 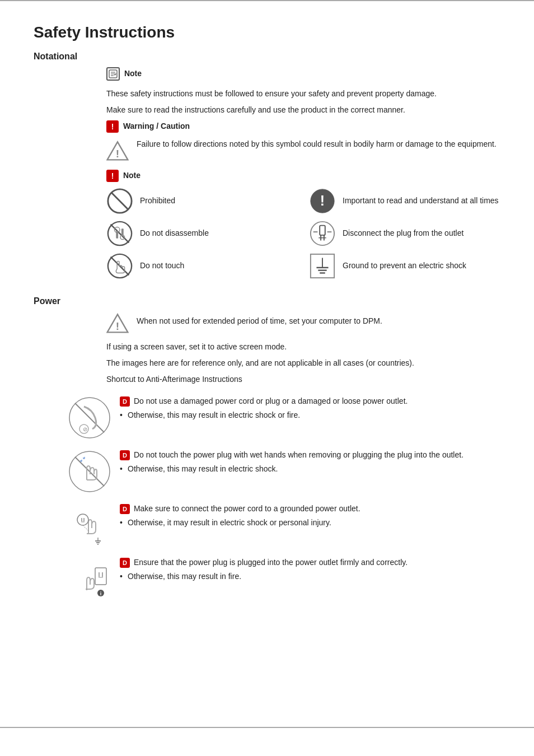 What do you see at coordinates (260, 319) in the screenshot?
I see `power-warning1: When not used for extended period of tim…` at bounding box center [260, 319].